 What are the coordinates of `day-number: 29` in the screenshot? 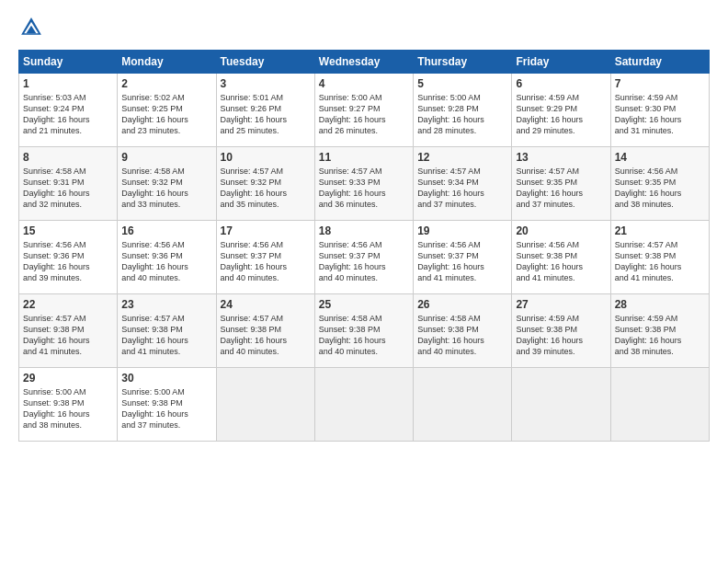 It's located at (68, 378).